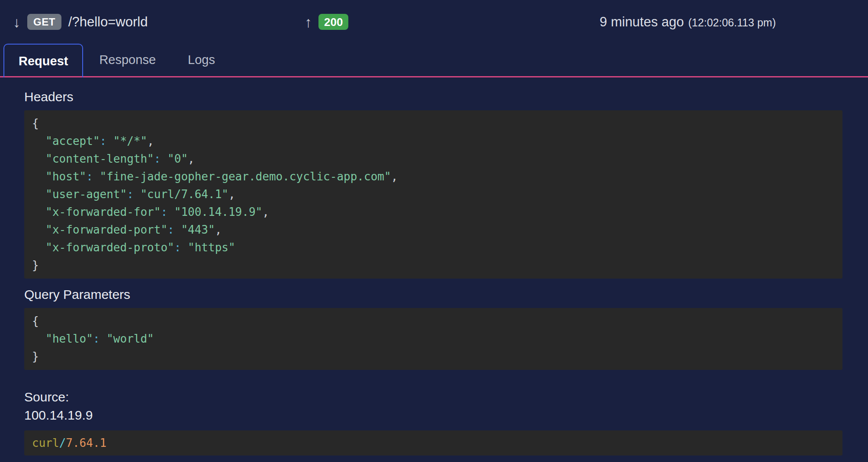 The height and width of the screenshot is (462, 868). Describe the element at coordinates (434, 443) in the screenshot. I see `user-agent-block: curl/7.64.1` at that location.